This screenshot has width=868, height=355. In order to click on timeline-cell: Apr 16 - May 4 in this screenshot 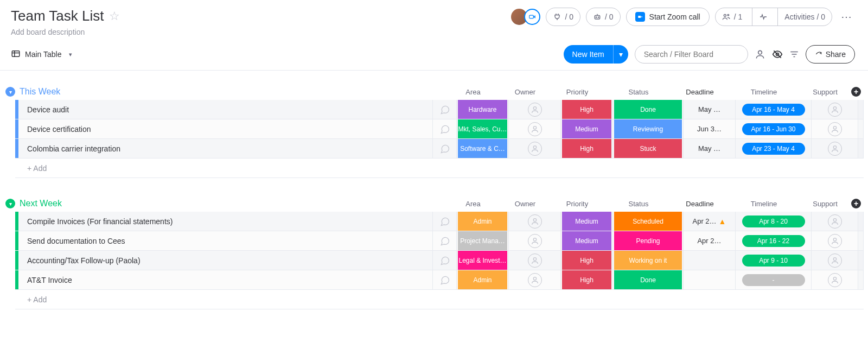, I will do `click(774, 110)`.